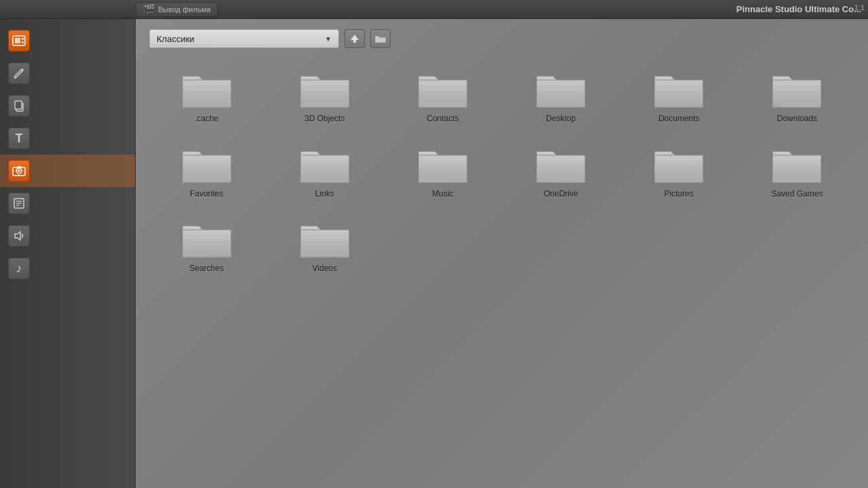 This screenshot has height=488, width=868. I want to click on folder-saved-games: Saved Games, so click(797, 171).